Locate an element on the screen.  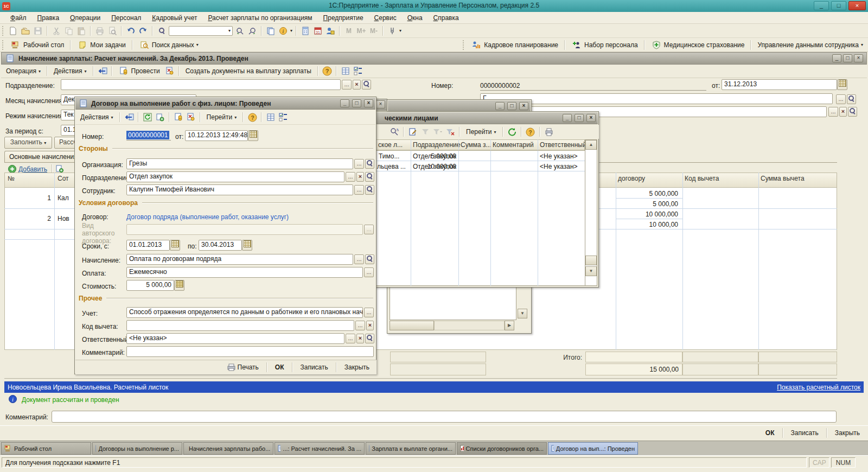
menu-service: Сервис is located at coordinates (385, 18).